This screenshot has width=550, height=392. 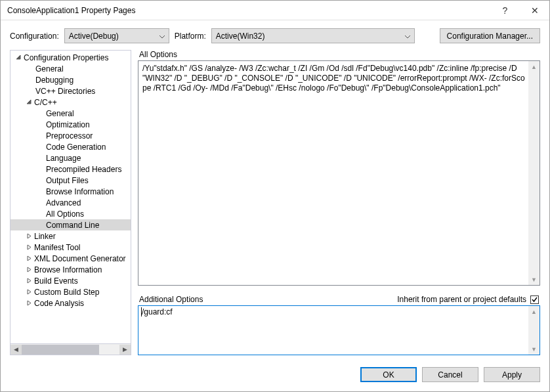 What do you see at coordinates (71, 214) in the screenshot?
I see `tree-cxx-allopts: All Options` at bounding box center [71, 214].